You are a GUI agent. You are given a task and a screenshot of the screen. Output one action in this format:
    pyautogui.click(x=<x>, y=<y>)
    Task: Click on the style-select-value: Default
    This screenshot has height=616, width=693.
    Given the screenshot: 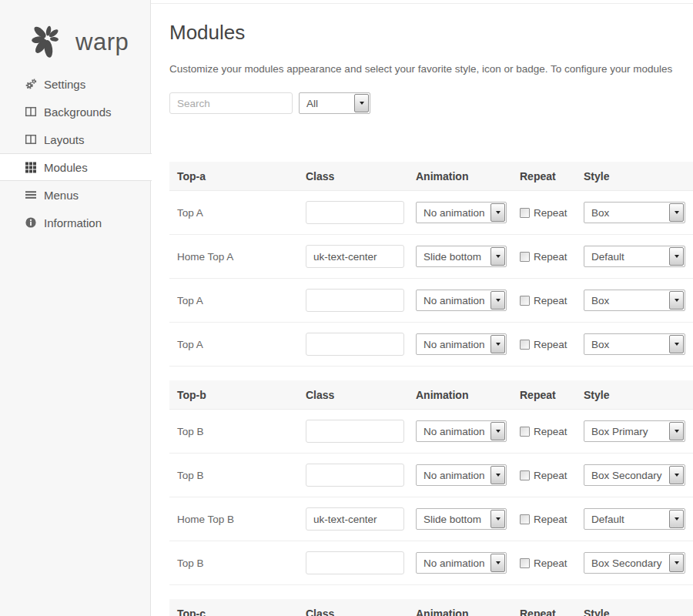 What is the action you would take?
    pyautogui.click(x=608, y=519)
    